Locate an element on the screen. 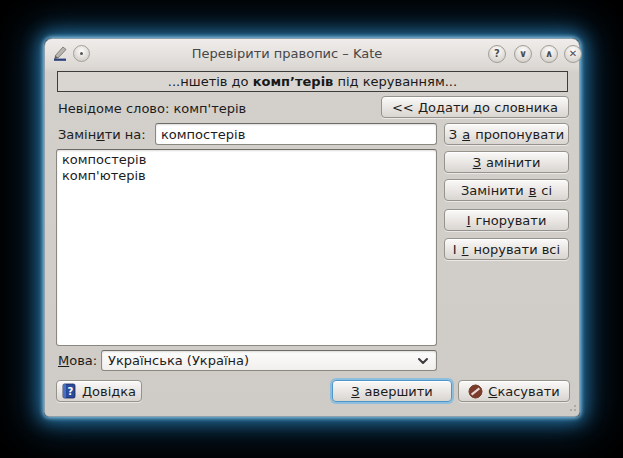 The height and width of the screenshot is (458, 623). help-button: ? Довідка is located at coordinates (99, 391).